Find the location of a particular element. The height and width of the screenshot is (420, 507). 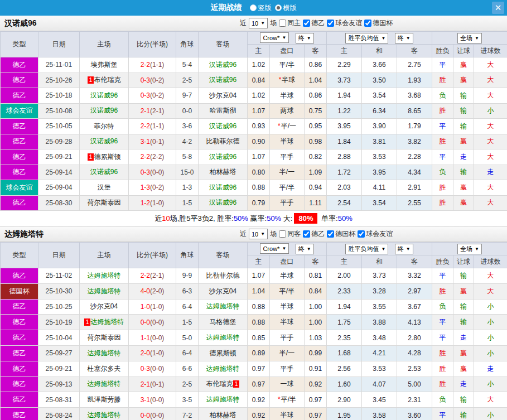

match-row: 德乙 25-09-21 1德累斯顿 2-2(2-2) 5-8 汉诺威96 1.0… is located at coordinates (254, 157).